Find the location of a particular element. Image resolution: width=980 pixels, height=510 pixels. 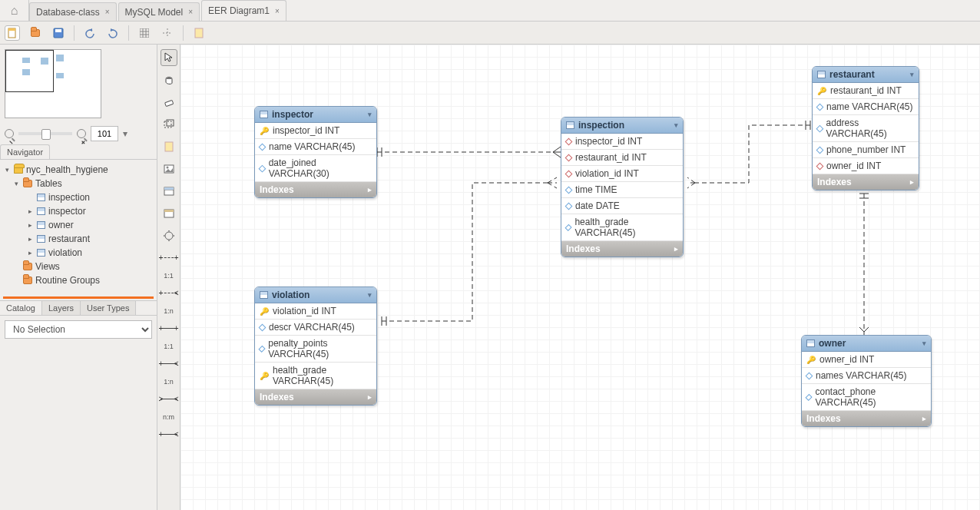

new-file-button is located at coordinates (12, 33).